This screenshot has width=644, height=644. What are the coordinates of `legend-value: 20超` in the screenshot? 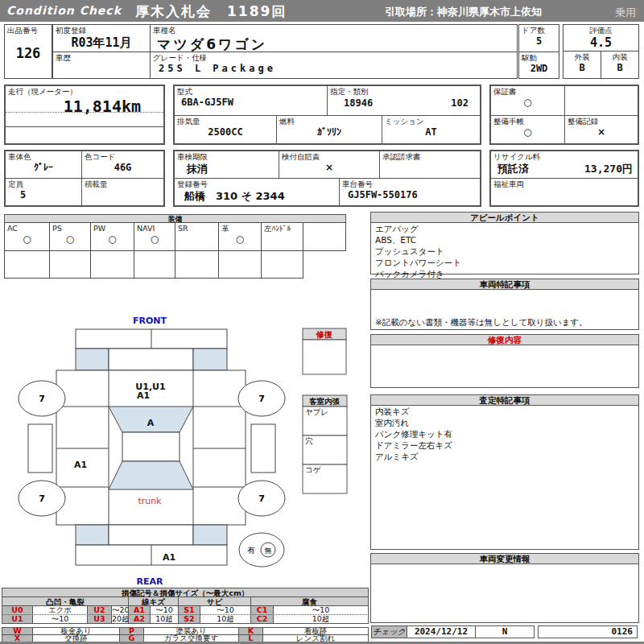 It's located at (121, 619).